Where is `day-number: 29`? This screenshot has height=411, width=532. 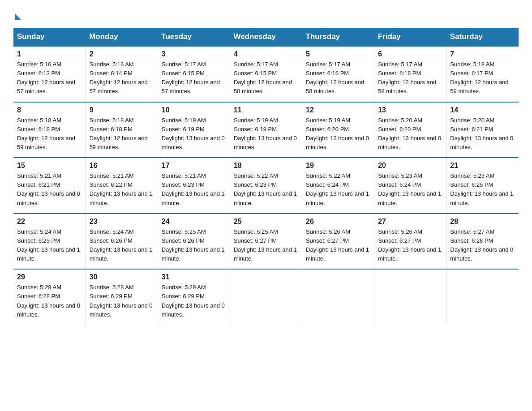
day-number: 29 is located at coordinates (49, 277).